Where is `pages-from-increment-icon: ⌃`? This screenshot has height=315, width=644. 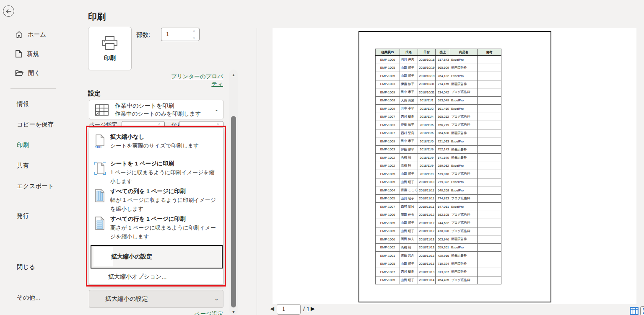 pages-from-increment-icon: ⌃ is located at coordinates (159, 125).